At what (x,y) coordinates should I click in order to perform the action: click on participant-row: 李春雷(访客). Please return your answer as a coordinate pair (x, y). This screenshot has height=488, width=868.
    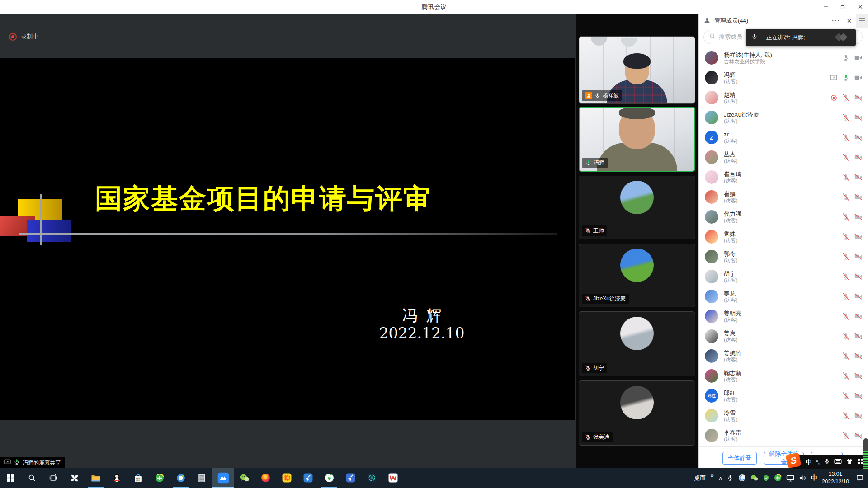
    Looking at the image, I should click on (783, 436).